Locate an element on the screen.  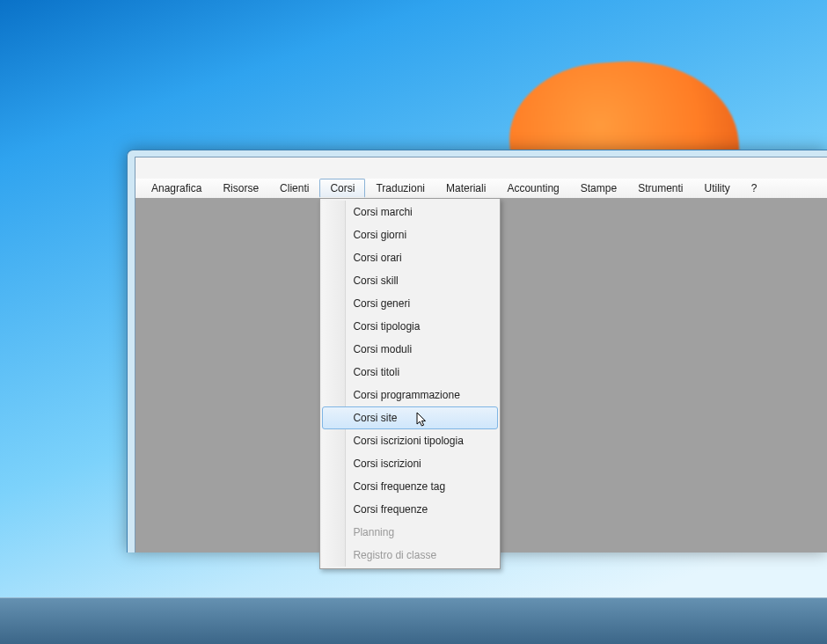
menuitem-corsi-programmazione: Corsi programmazione is located at coordinates (410, 395).